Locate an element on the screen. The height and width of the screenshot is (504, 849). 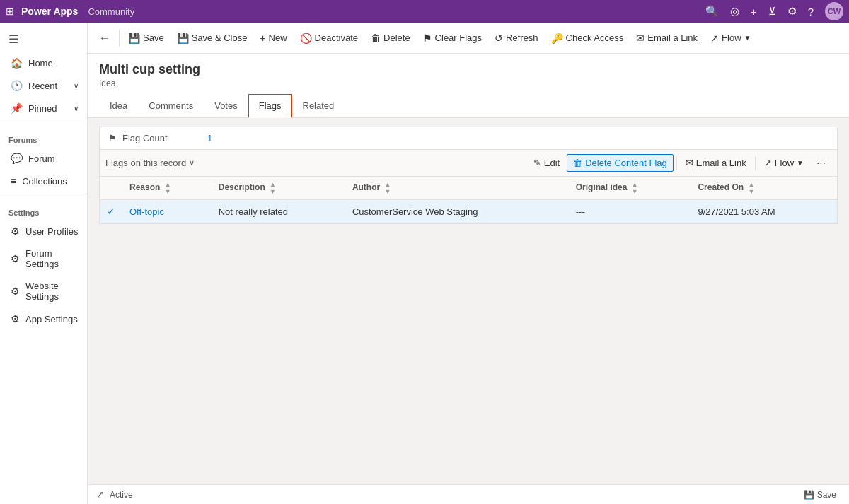
delete-label: Delete is located at coordinates (397, 38).